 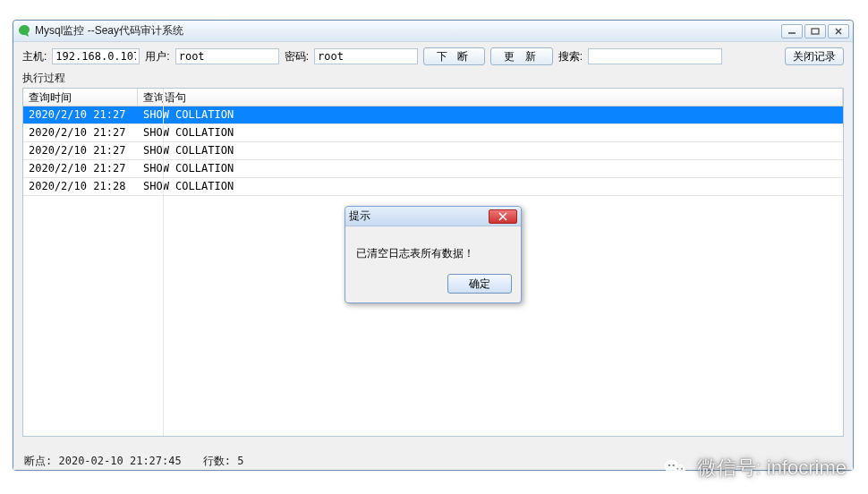 I want to click on password-input, so click(x=366, y=56).